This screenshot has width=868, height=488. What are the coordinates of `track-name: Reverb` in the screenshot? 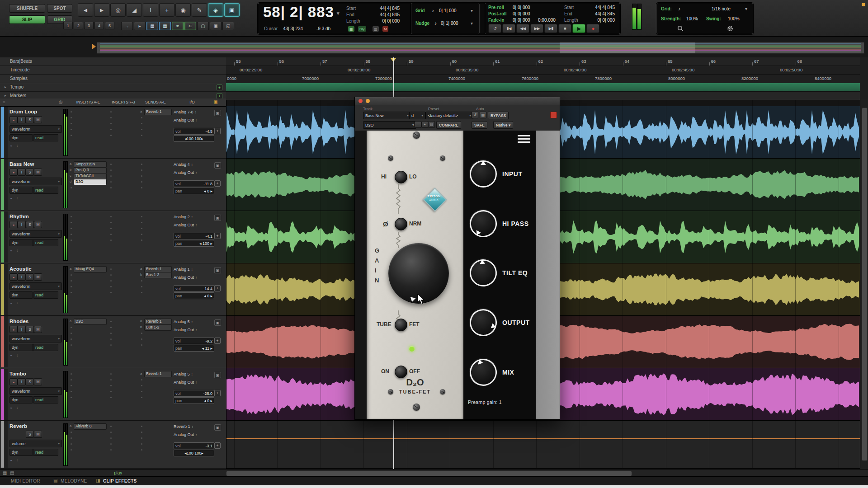 It's located at (18, 426).